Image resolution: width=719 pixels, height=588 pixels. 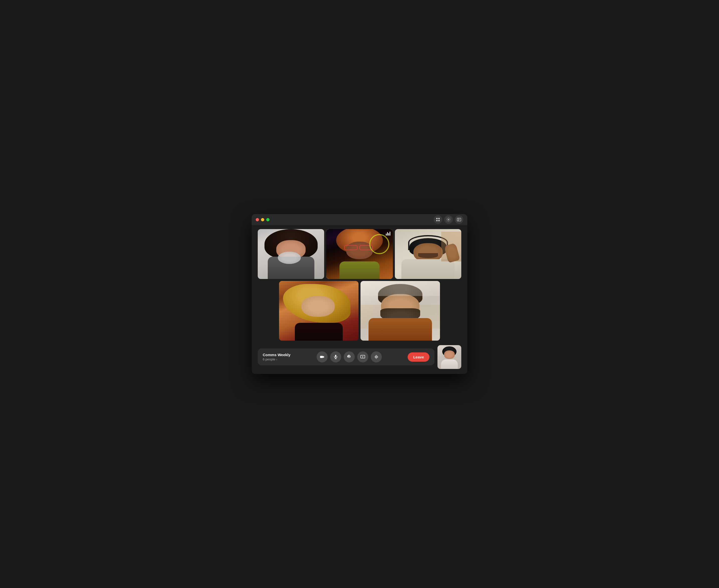 I want to click on fullscreen-button, so click(x=268, y=219).